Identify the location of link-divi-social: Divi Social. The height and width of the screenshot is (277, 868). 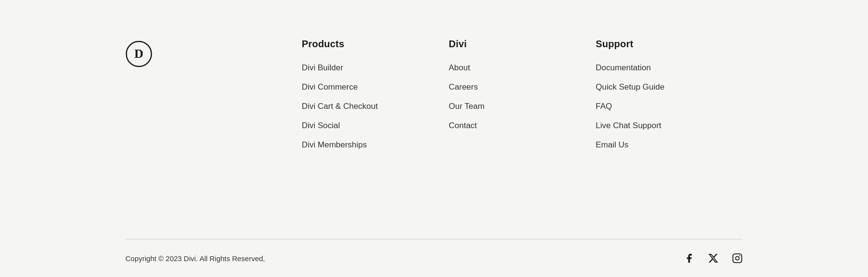
(375, 126).